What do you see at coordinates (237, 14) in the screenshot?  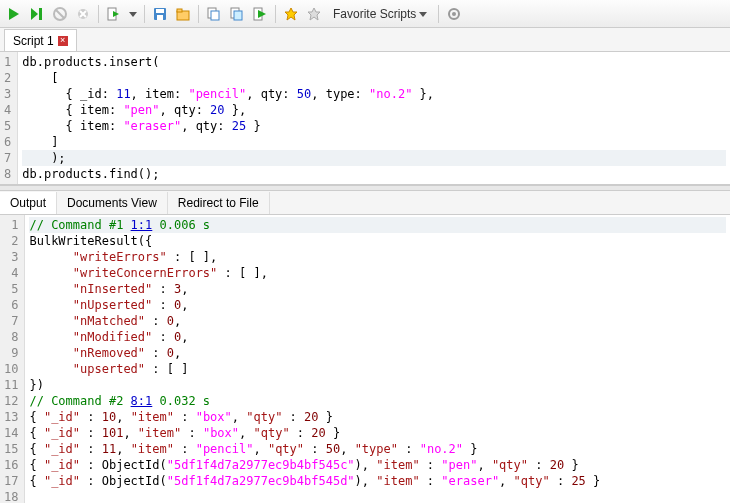 I see `copy-doc2-icon` at bounding box center [237, 14].